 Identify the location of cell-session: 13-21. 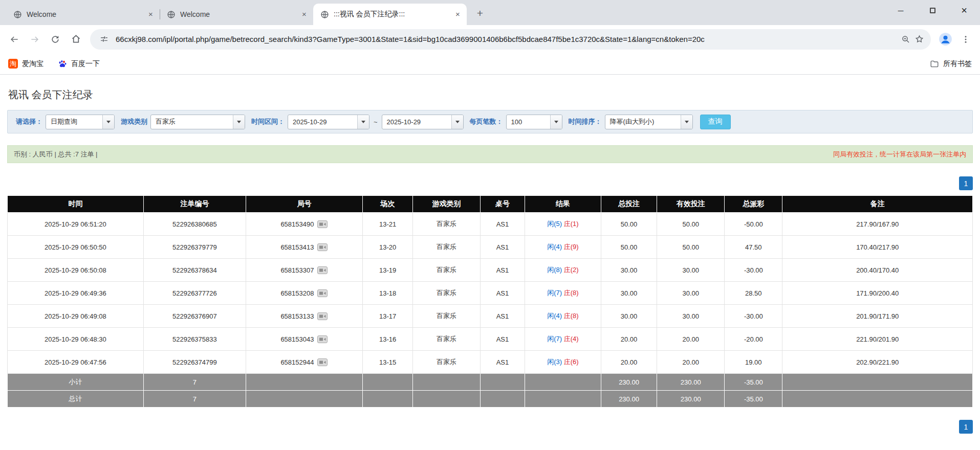
(388, 224).